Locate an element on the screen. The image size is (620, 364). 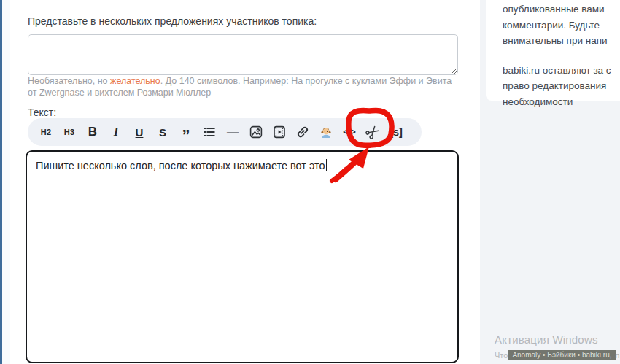
insert-smiley-button is located at coordinates (326, 132).